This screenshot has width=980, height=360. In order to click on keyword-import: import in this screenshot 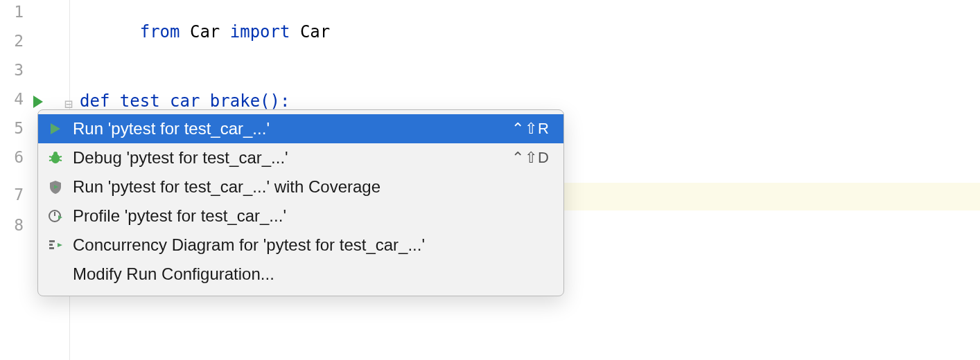, I will do `click(261, 32)`.